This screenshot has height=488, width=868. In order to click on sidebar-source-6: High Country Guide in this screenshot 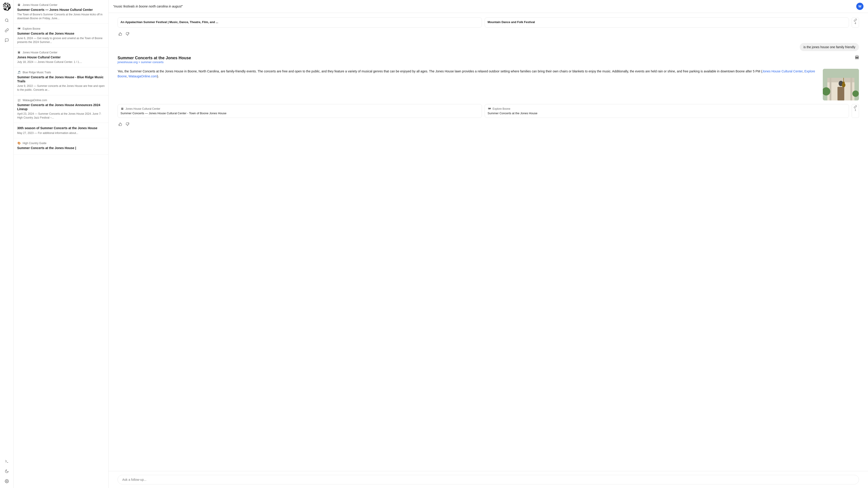, I will do `click(34, 143)`.